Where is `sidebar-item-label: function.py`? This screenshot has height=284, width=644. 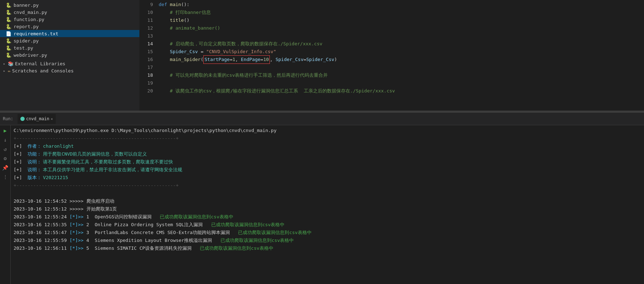
sidebar-item-label: function.py is located at coordinates (29, 19).